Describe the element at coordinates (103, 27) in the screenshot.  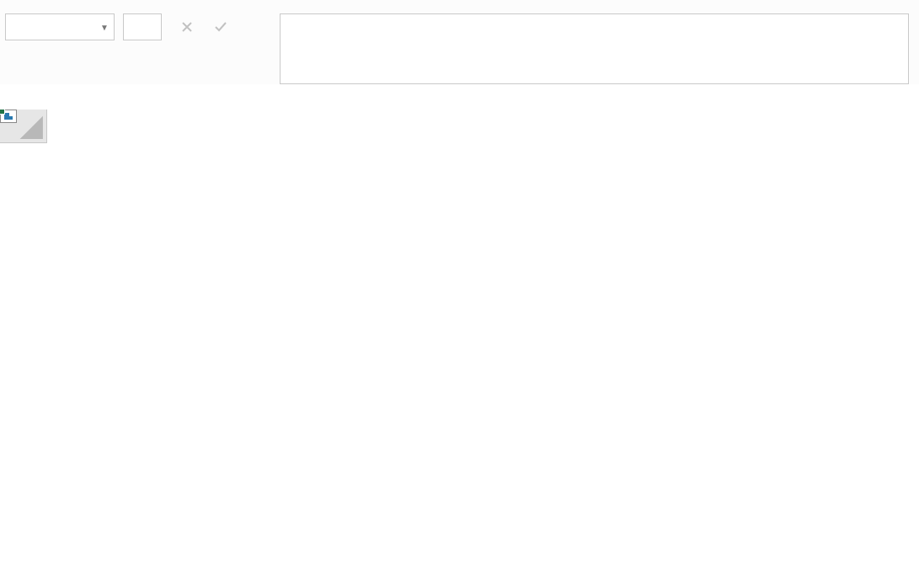
I see `chevron-down-icon: ▼` at that location.